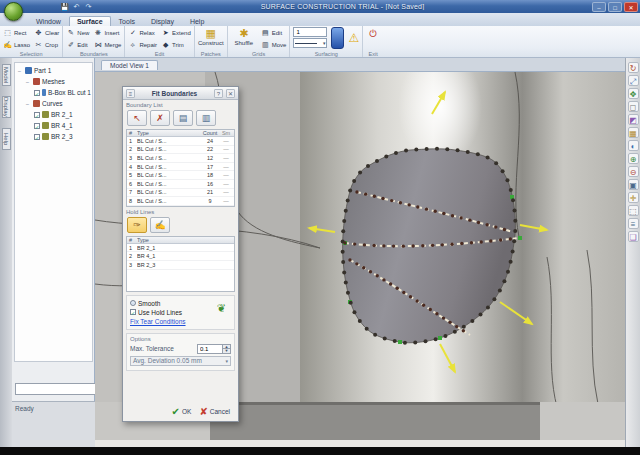 This screenshot has width=640, height=455. I want to click on use-hold-lines-checkbox: ✓ Use Hold Lines, so click(180, 312).